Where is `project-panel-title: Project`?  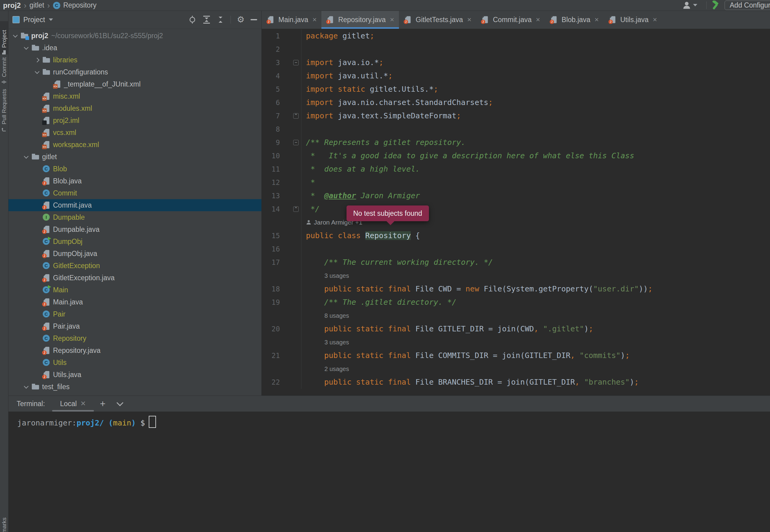 project-panel-title: Project is located at coordinates (34, 20).